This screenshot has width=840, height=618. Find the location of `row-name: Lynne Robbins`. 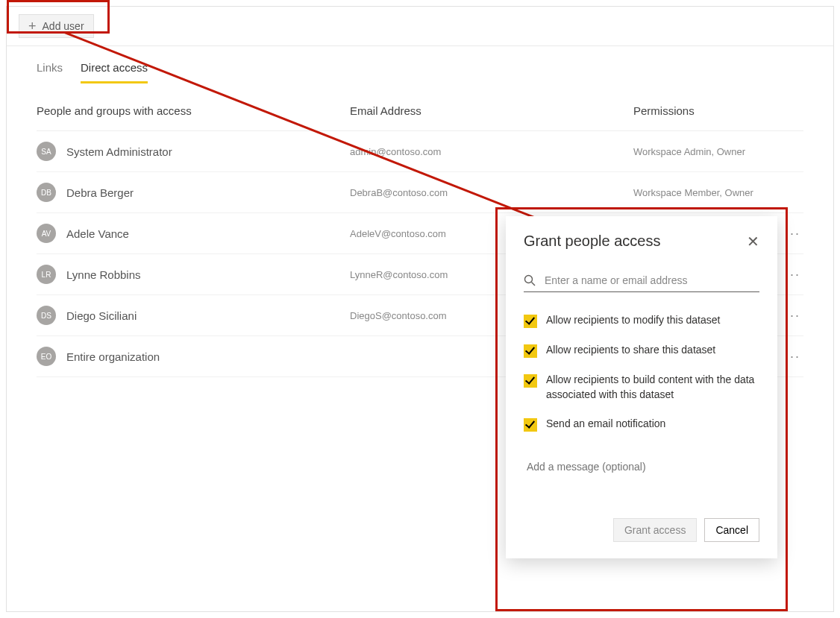

row-name: Lynne Robbins is located at coordinates (104, 274).